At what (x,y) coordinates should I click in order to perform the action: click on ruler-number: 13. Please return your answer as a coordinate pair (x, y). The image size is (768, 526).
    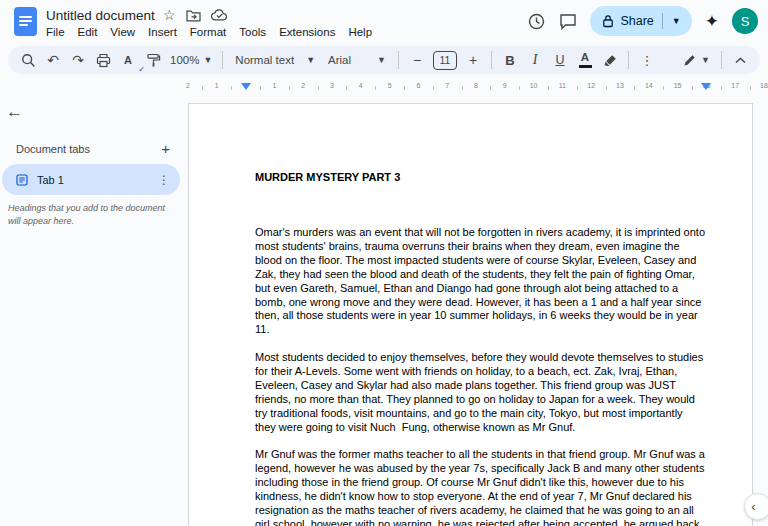
    Looking at the image, I should click on (620, 86).